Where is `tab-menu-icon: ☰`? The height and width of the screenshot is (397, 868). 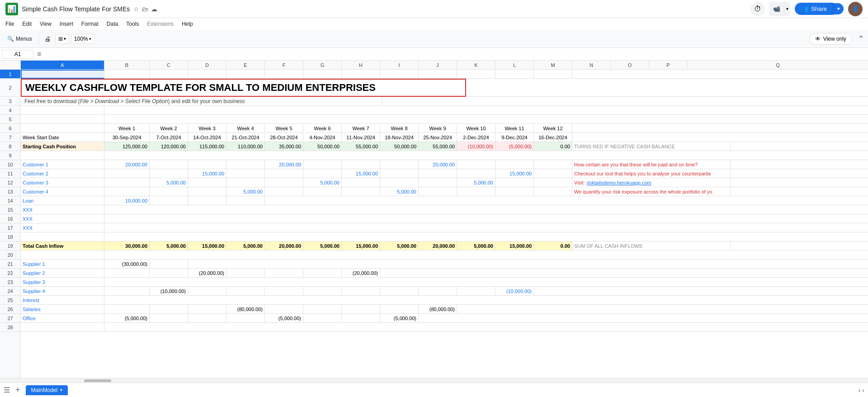 tab-menu-icon: ☰ is located at coordinates (7, 390).